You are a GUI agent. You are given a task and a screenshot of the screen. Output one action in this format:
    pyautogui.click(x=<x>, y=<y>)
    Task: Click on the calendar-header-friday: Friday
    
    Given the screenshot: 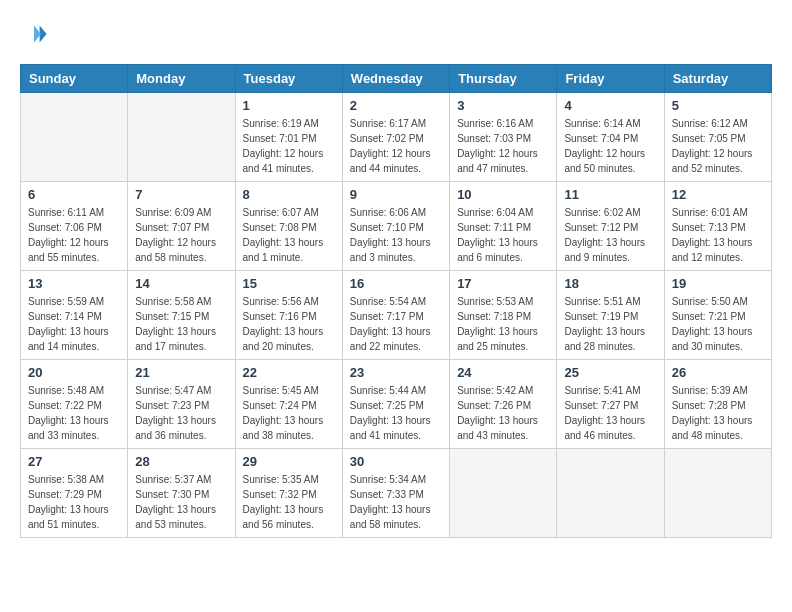 What is the action you would take?
    pyautogui.click(x=610, y=79)
    